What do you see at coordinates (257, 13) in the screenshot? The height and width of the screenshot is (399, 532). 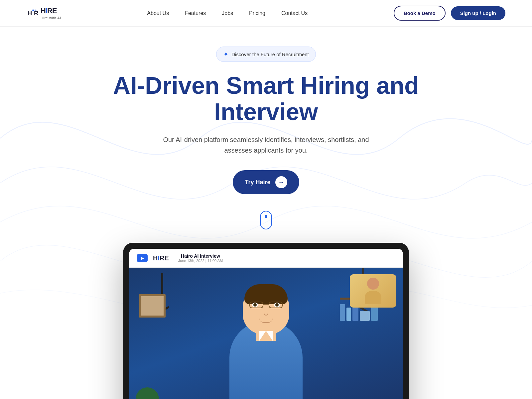 I see `nav-link-pricing: Pricing` at bounding box center [257, 13].